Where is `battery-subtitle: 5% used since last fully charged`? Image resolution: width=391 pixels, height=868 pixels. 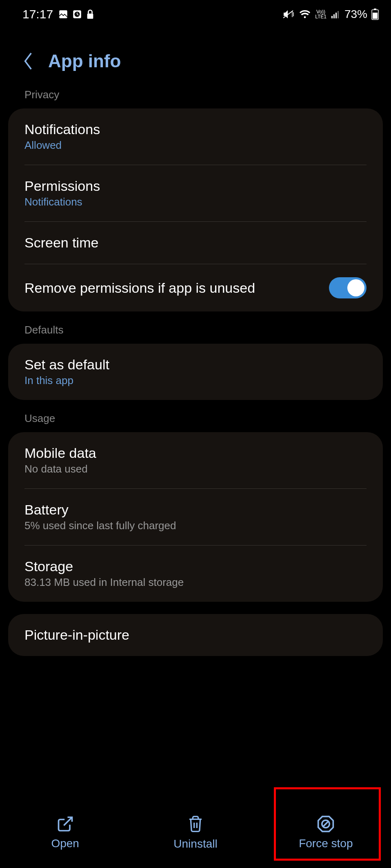
battery-subtitle: 5% used since last fully charged is located at coordinates (100, 526).